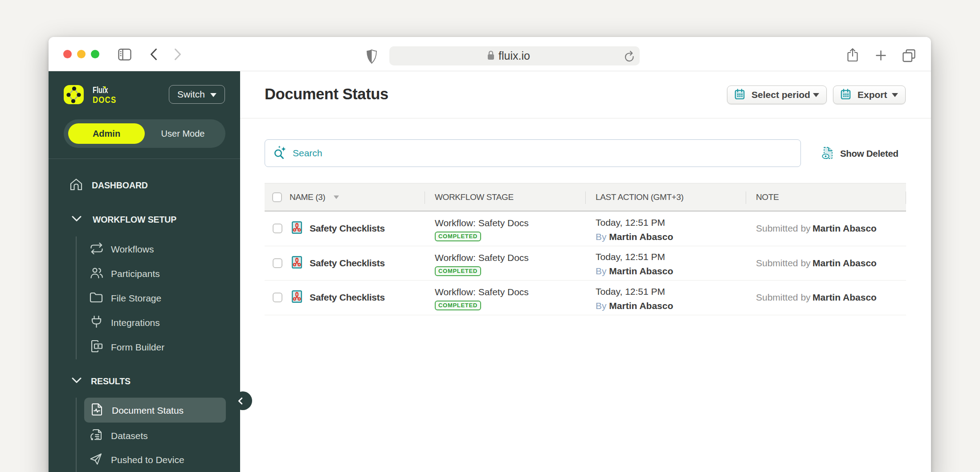 This screenshot has height=472, width=980. What do you see at coordinates (474, 197) in the screenshot?
I see `column-header-stage: WORKFLOW STAGE` at bounding box center [474, 197].